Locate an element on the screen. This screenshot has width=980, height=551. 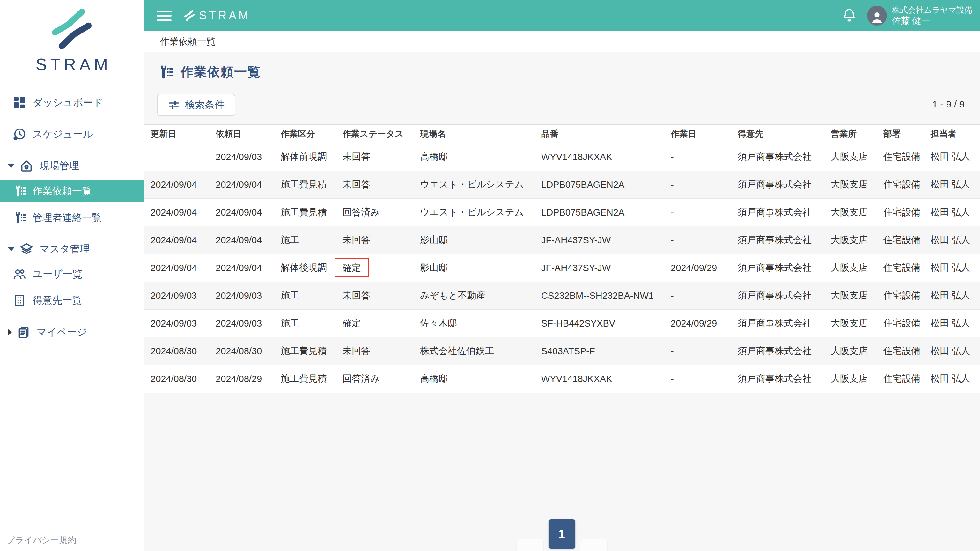
table-column-header: 品番 is located at coordinates (606, 134).